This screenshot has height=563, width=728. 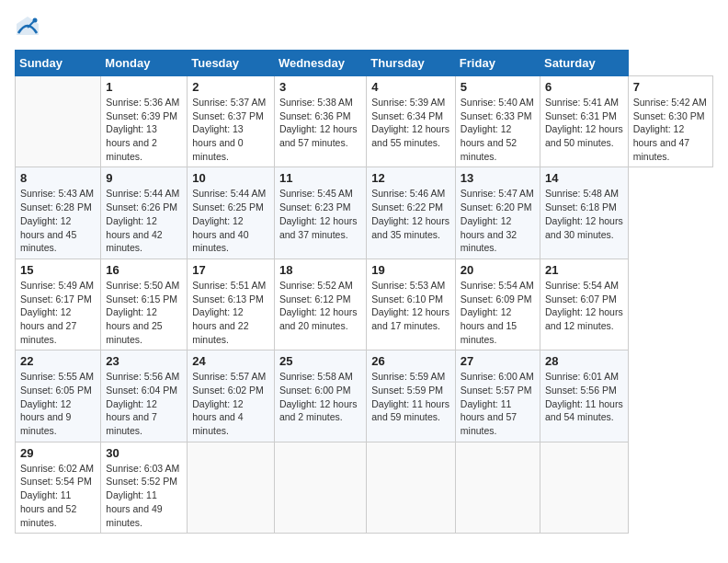 I want to click on day-number: 17, so click(x=231, y=270).